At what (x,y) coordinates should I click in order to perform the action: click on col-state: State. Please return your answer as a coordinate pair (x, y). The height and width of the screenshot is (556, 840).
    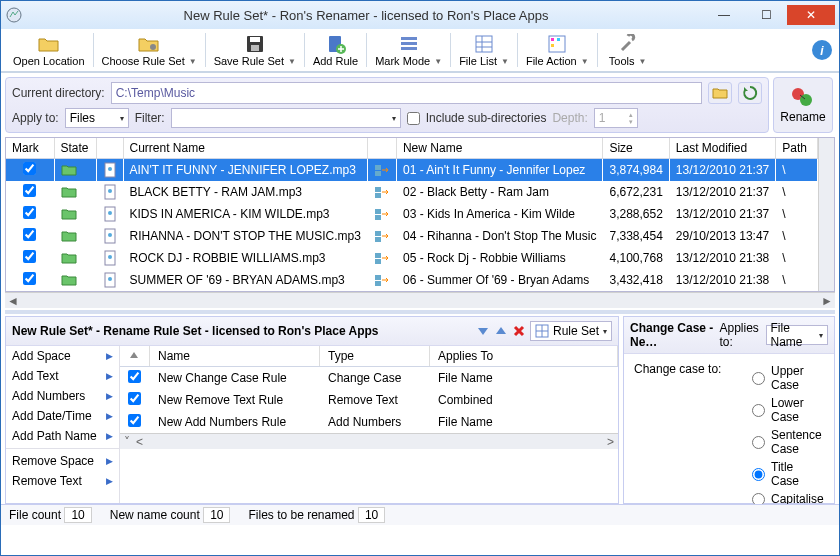
    Looking at the image, I should click on (75, 148).